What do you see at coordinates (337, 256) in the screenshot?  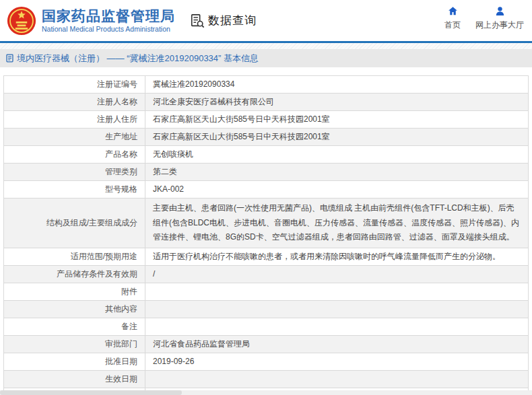 I see `row-value: 适用于医疗机构治疗不能咳嗽的患者，或者用来清除因咳嗽时的呼气峰流量降低而产生的分…` at bounding box center [337, 256].